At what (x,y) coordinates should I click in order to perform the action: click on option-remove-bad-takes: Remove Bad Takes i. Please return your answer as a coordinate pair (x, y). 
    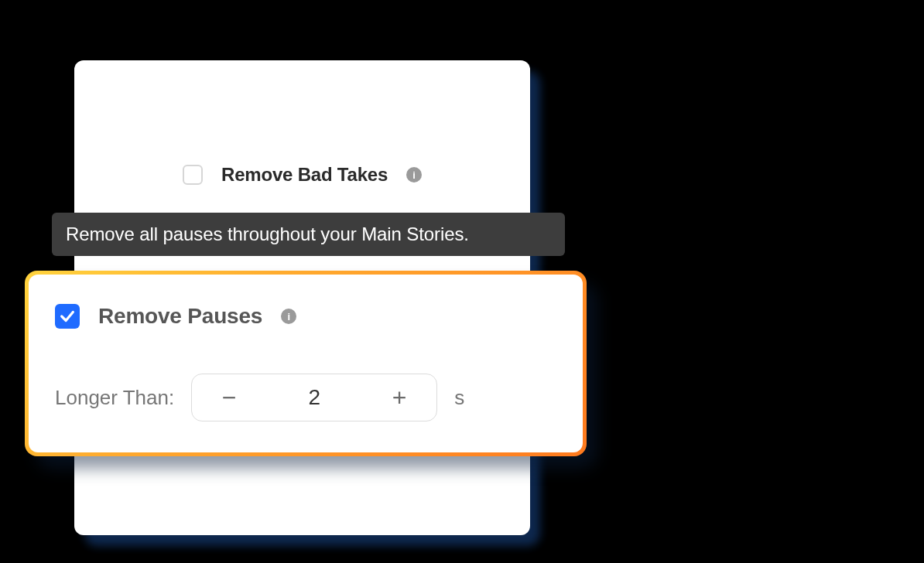
    Looking at the image, I should click on (302, 175).